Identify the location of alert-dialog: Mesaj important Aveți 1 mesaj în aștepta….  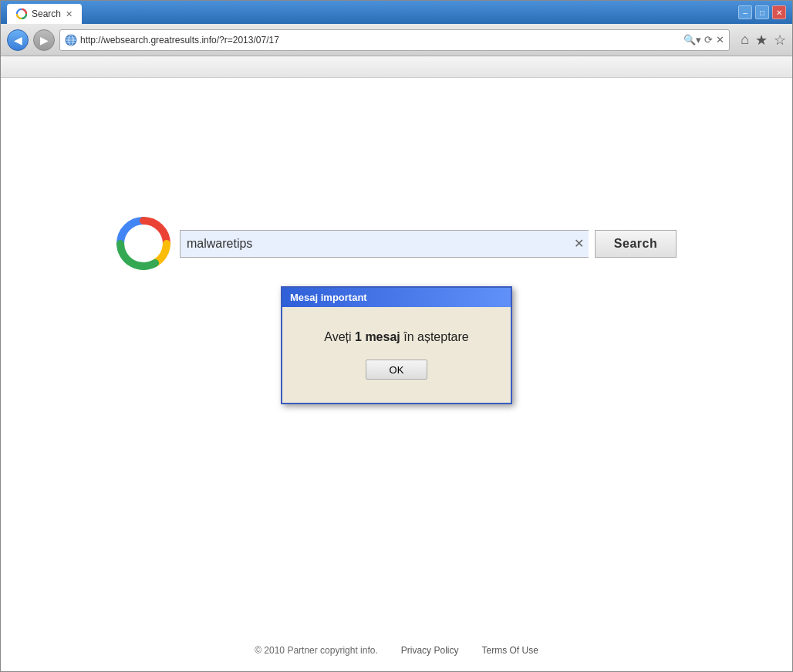
(396, 346).